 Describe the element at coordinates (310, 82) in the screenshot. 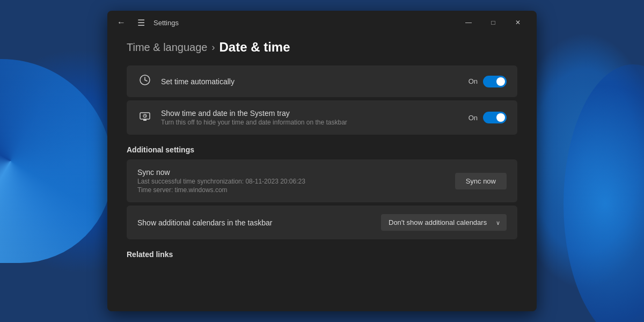

I see `set-time-label: Set time automatically` at that location.